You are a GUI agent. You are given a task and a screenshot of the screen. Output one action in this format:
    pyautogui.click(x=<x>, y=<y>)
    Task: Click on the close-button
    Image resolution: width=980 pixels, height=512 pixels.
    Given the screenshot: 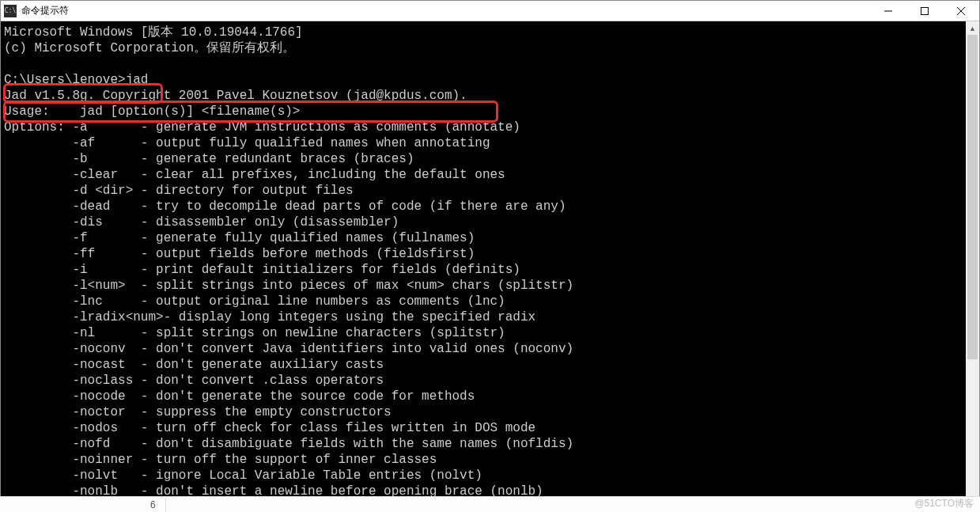 What is the action you would take?
    pyautogui.click(x=961, y=11)
    